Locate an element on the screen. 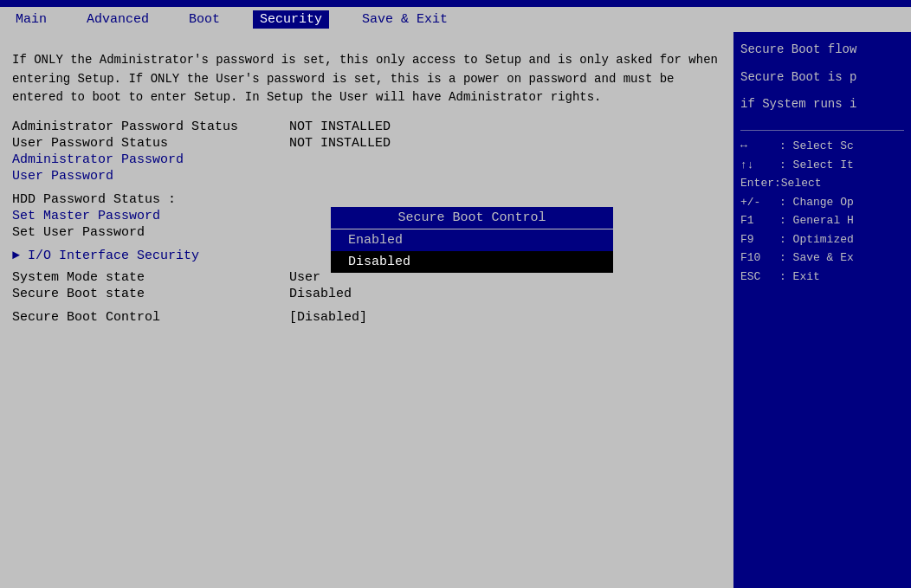  key-help-area: ↔: Select Sc↑↓: Select ItEnter:Select+/-… is located at coordinates (823, 212).